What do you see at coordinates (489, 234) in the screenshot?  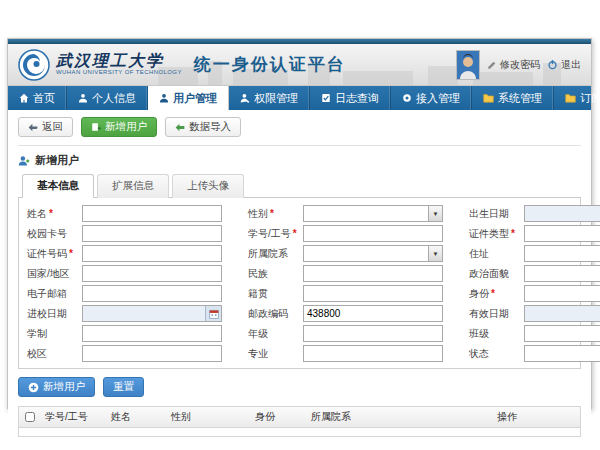 I see `field-label: 证件类型` at bounding box center [489, 234].